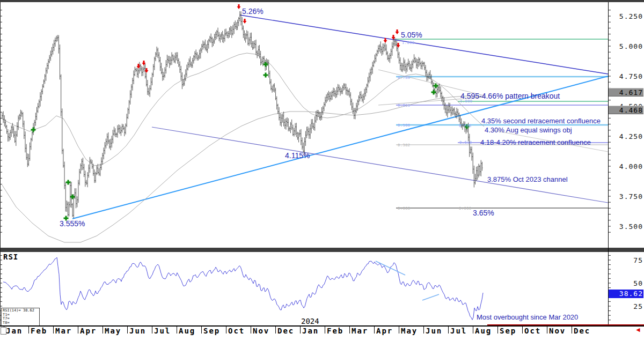 The image size is (644, 341). What do you see at coordinates (626, 110) in the screenshot?
I see `price-alert-badge: 4.468` at bounding box center [626, 110].